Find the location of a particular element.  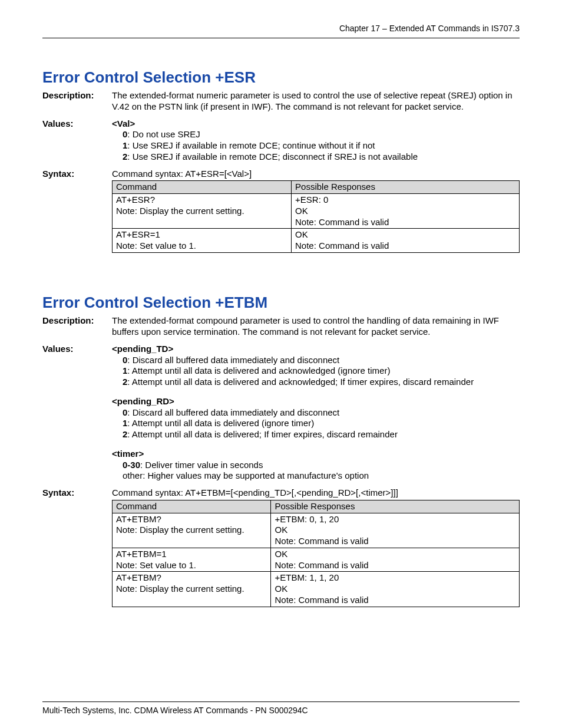

esr-description: The extended-format numeric parameter is… is located at coordinates (316, 101).